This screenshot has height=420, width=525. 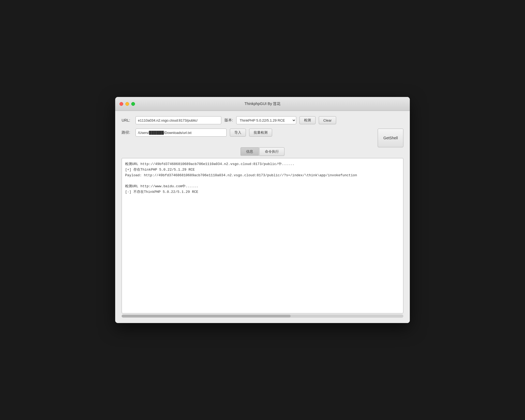 What do you see at coordinates (121, 104) in the screenshot?
I see `close-button` at bounding box center [121, 104].